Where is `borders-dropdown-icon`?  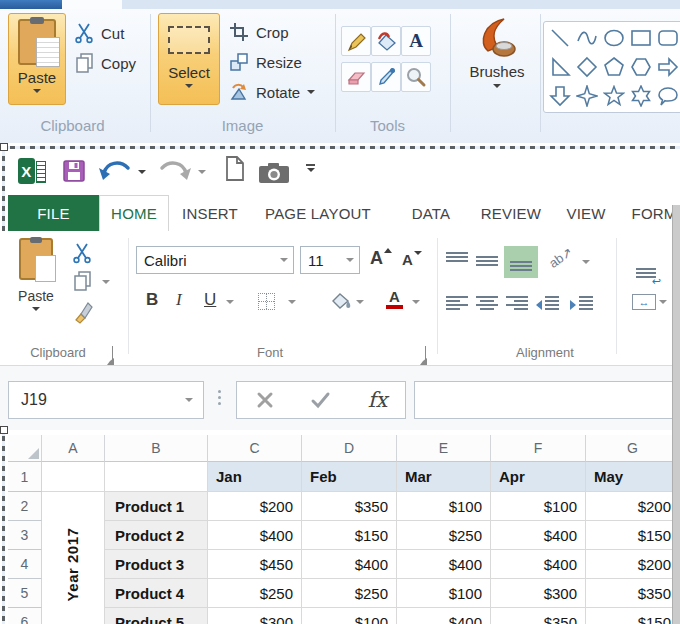 borders-dropdown-icon is located at coordinates (292, 302).